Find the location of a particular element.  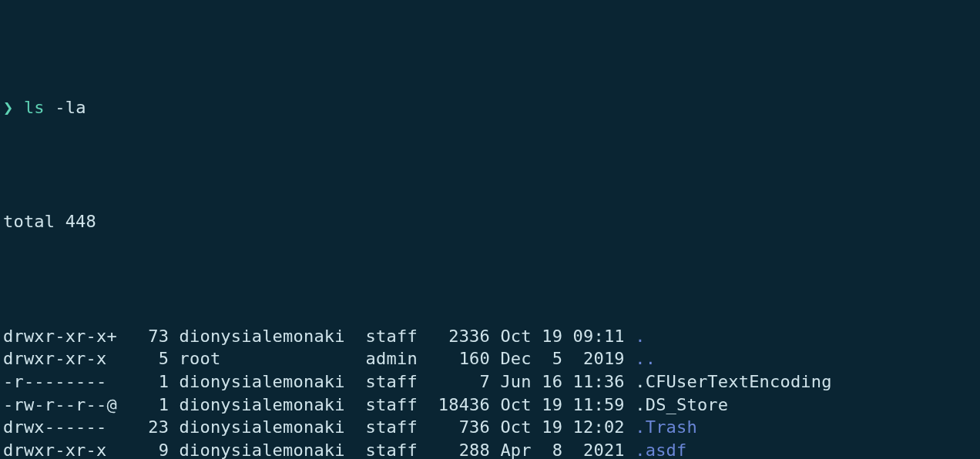

time: 2021 is located at coordinates (599, 450).